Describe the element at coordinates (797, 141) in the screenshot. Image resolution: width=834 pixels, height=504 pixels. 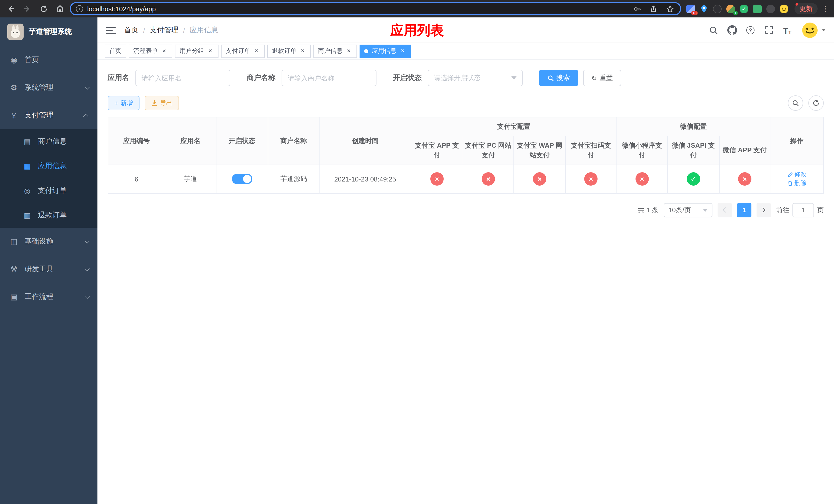
I see `col-actions: 操作` at that location.